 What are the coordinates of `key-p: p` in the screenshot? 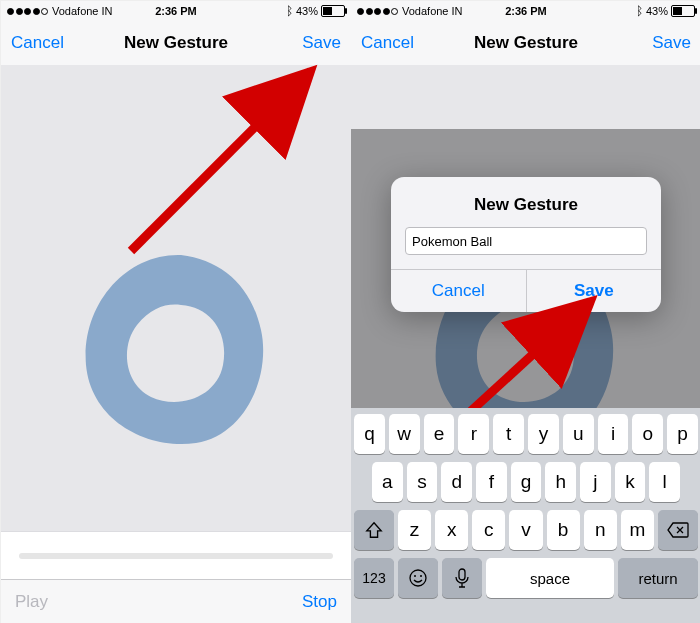 It's located at (682, 434).